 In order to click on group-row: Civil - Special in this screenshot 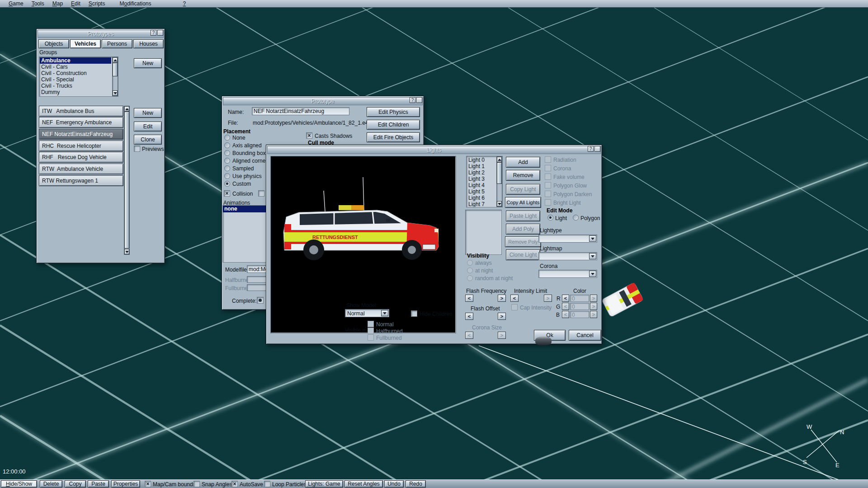, I will do `click(75, 80)`.